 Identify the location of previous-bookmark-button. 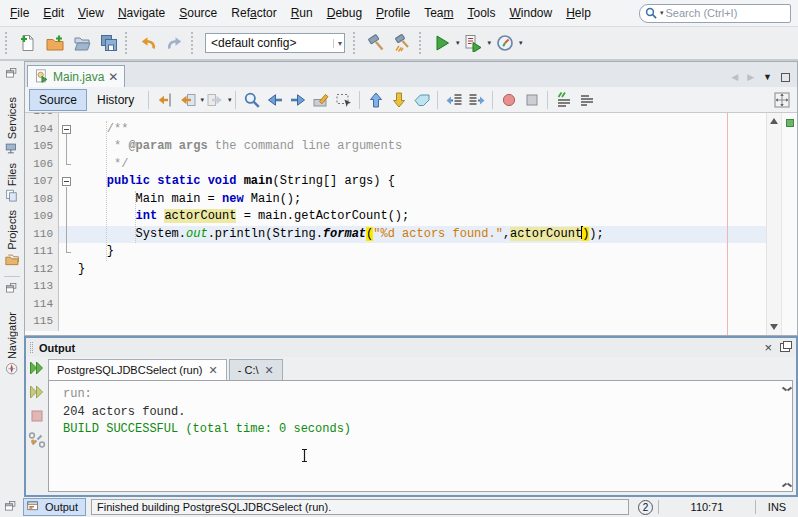
(376, 100).